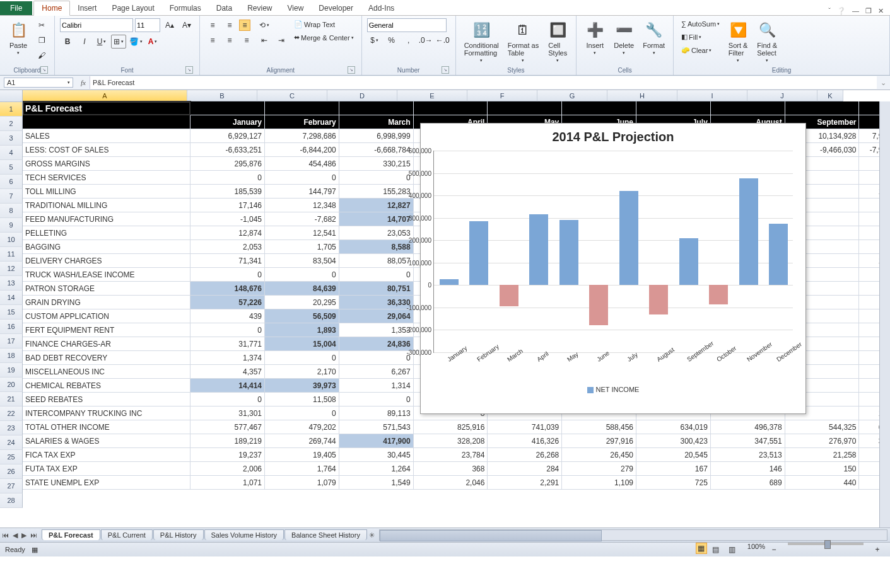  What do you see at coordinates (136, 42) in the screenshot?
I see `fill-color-button: 🪣▾` at bounding box center [136, 42].